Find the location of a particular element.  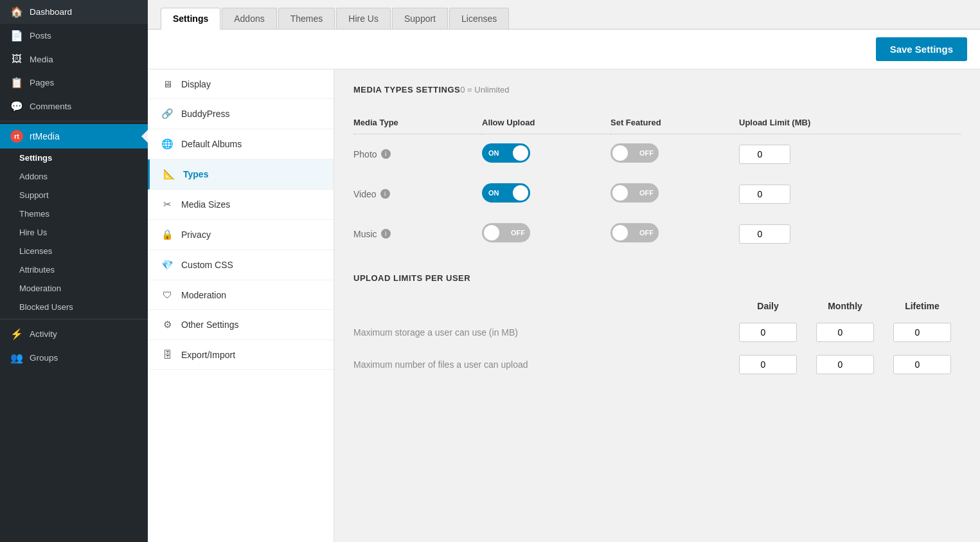

video-set-featured-toggle: OFF is located at coordinates (635, 193).